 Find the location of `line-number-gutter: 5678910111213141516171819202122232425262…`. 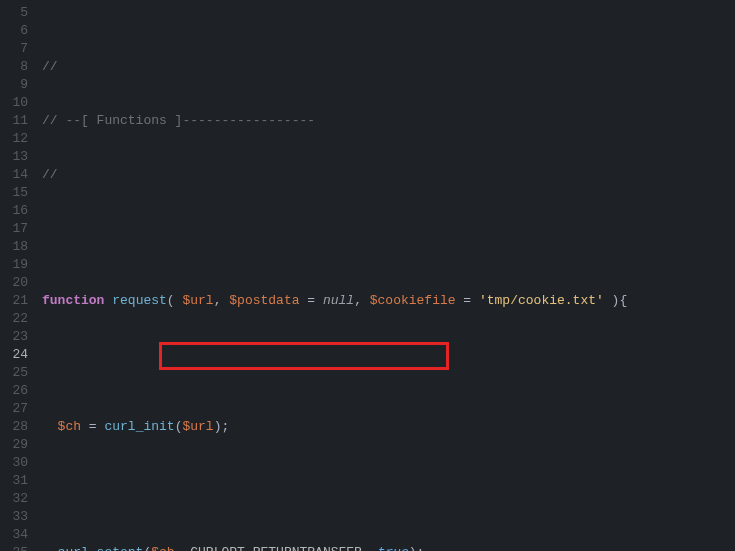

line-number-gutter: 5678910111213141516171819202122232425262… is located at coordinates (17, 276).